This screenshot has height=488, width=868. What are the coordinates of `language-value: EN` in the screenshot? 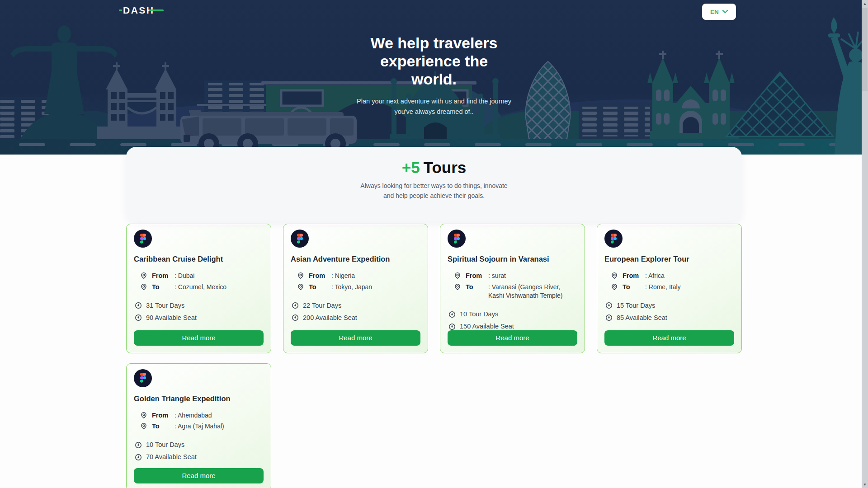 It's located at (714, 12).